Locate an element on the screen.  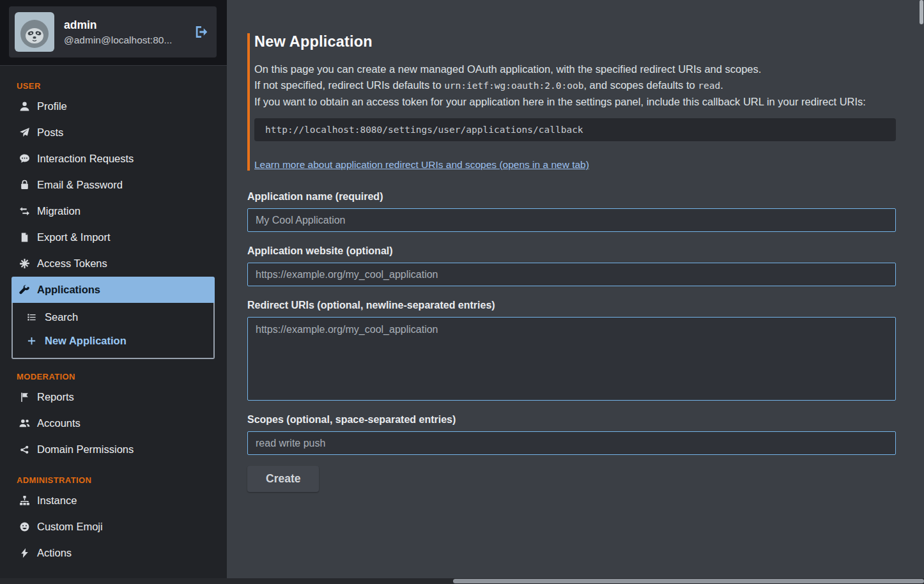
sidebar-item-label: Accounts is located at coordinates (59, 423).